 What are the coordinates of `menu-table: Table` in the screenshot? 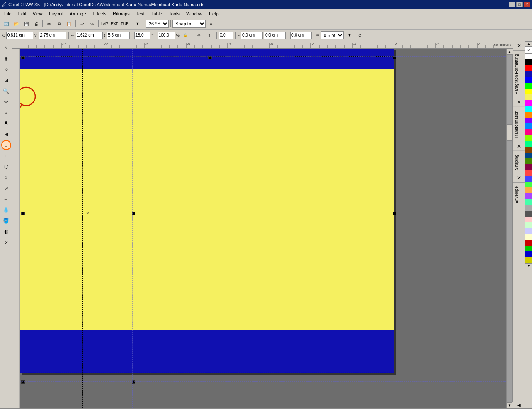 It's located at (157, 14).